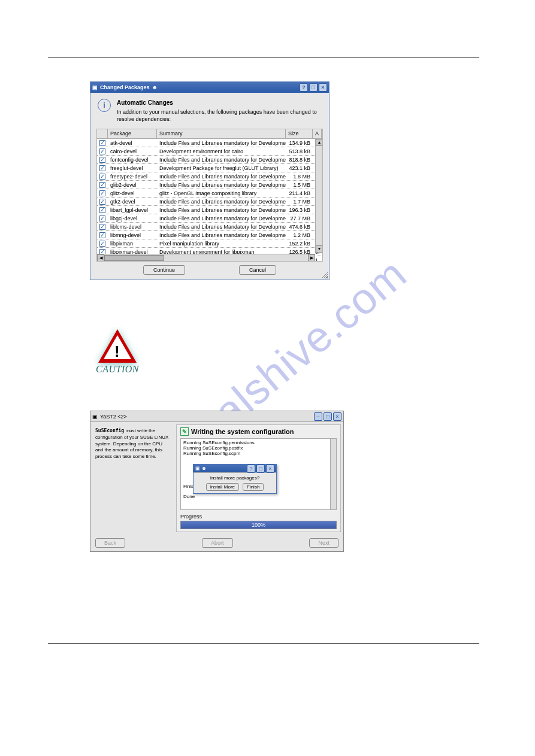  Describe the element at coordinates (210, 134) in the screenshot. I see `table-header: Package Summary Size A` at that location.